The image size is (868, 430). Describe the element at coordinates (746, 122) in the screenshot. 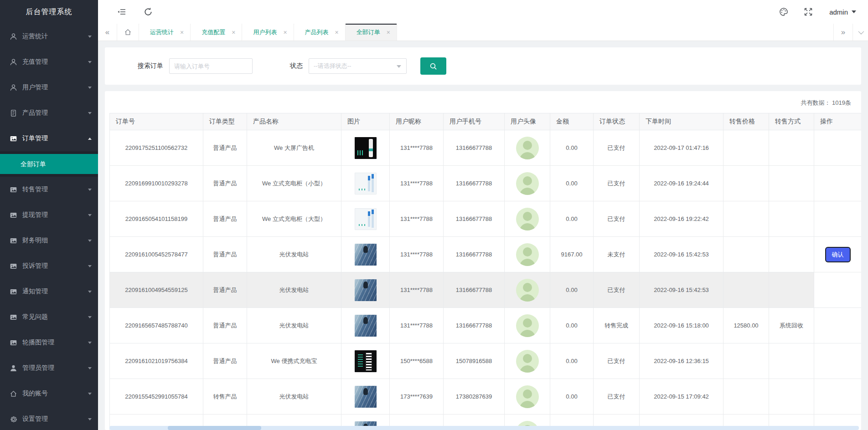

I see `col-header-resale_price: 转售价格` at that location.